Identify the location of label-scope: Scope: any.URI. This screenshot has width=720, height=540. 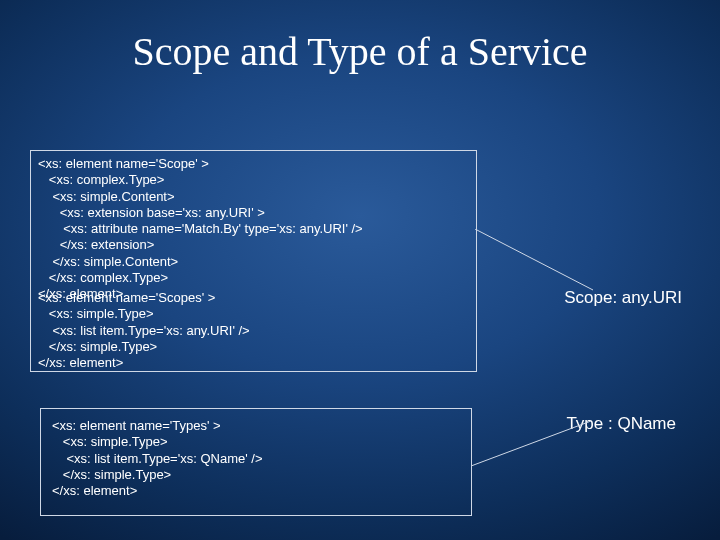
(623, 298).